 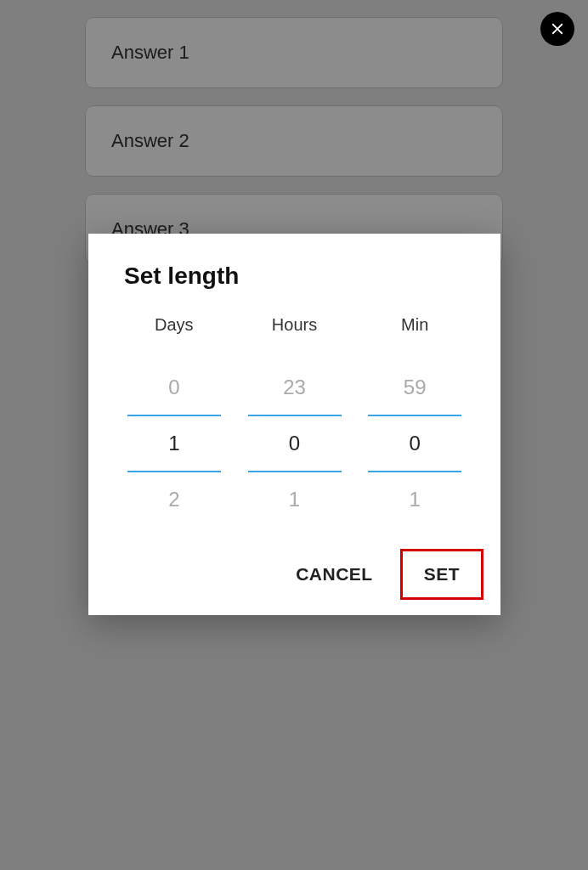 I want to click on picker-column-days: Days 0 1 2, so click(x=174, y=421).